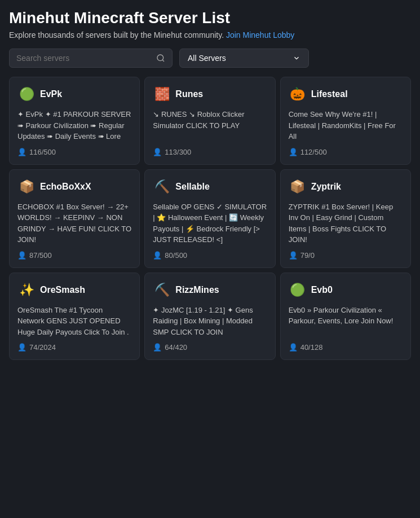 Image resolution: width=420 pixels, height=518 pixels. I want to click on server-header: ⛏️ Sellable, so click(210, 187).